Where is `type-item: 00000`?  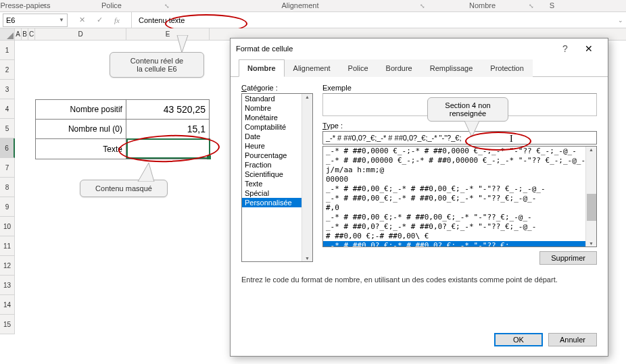
type-item: 00000 is located at coordinates (460, 180).